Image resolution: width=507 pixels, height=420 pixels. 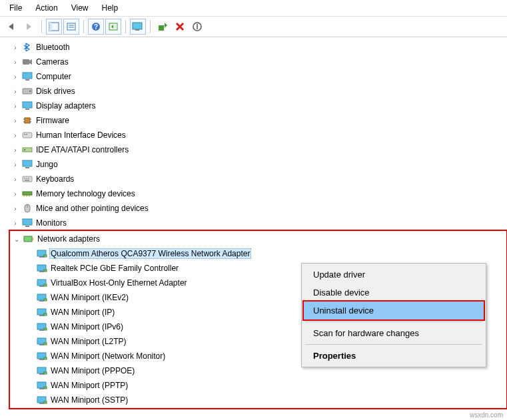 I want to click on menubar: File Action View Help, so click(x=253, y=8).